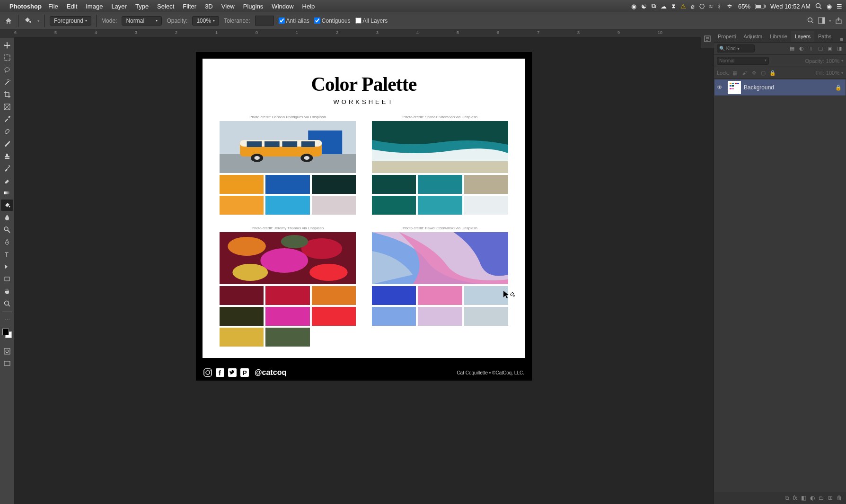 Image resolution: width=846 pixels, height=504 pixels. What do you see at coordinates (7, 320) in the screenshot?
I see `edit-toolbar-button: ⋯` at bounding box center [7, 320].